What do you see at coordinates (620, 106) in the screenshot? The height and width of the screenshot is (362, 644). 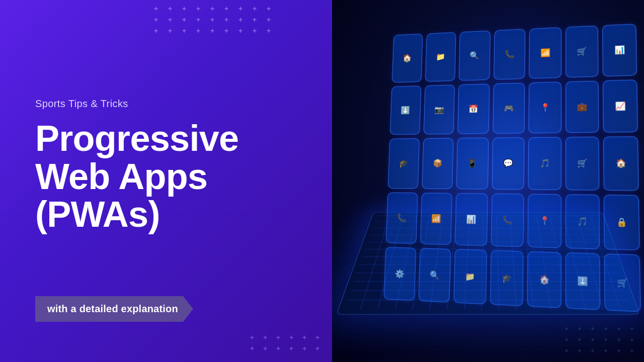 I see `app-icon: 📈` at bounding box center [620, 106].